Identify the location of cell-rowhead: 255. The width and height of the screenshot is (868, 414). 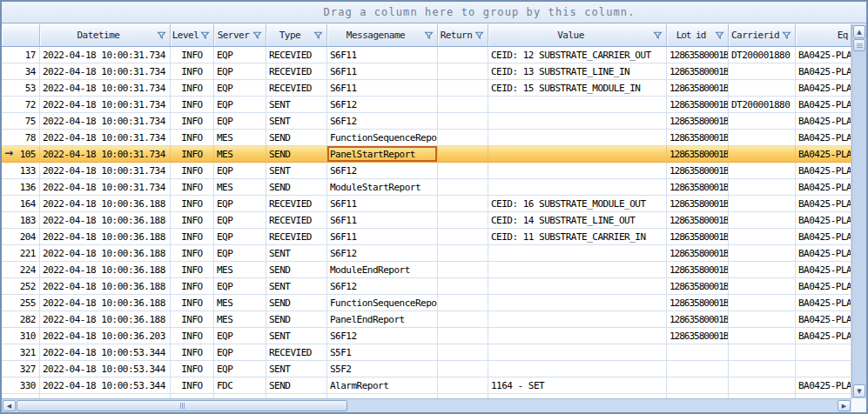
(21, 303).